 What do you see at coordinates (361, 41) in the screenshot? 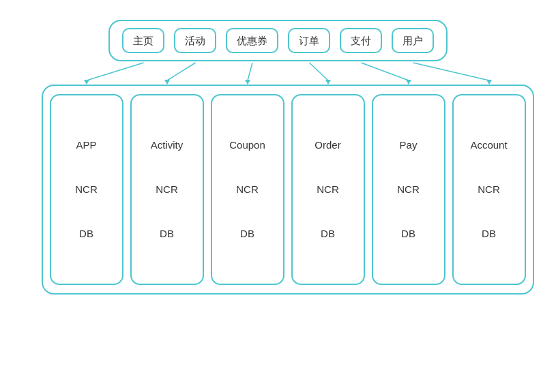
I see `gateway-service-pay: 支付` at bounding box center [361, 41].